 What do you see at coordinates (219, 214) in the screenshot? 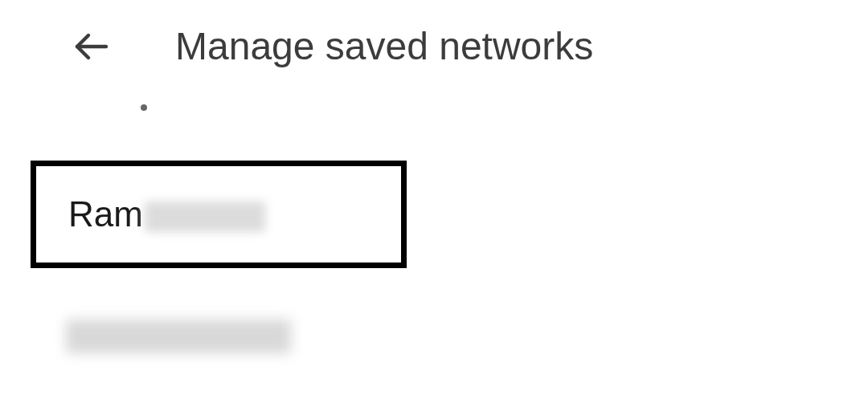
I see `network-item-selected: Ram` at bounding box center [219, 214].